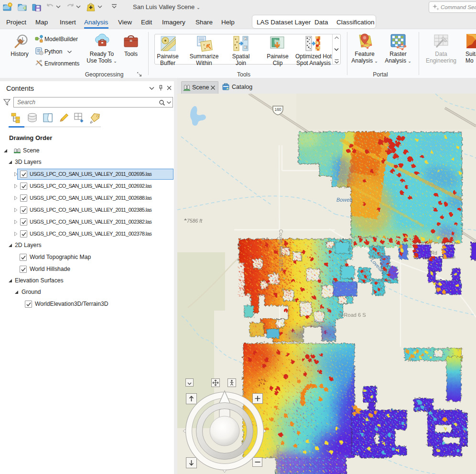 The image size is (476, 474). What do you see at coordinates (278, 452) in the screenshot?
I see `svg-text: County` at bounding box center [278, 452].